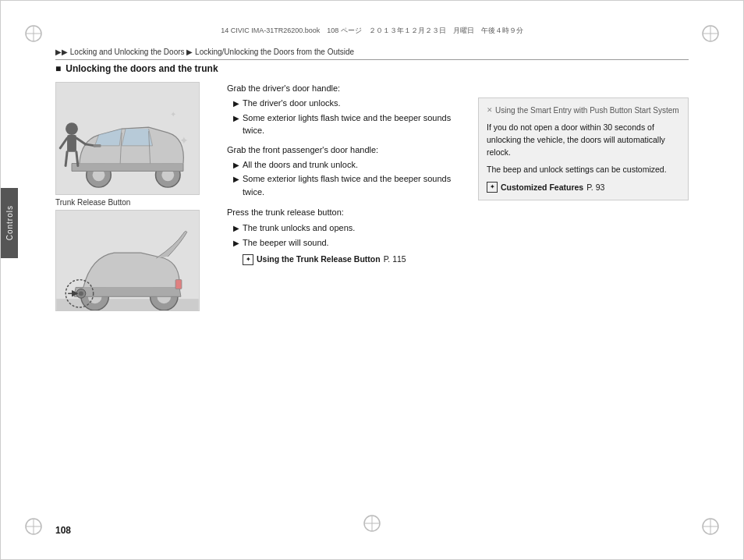 Image resolution: width=744 pixels, height=560 pixels. Describe the element at coordinates (349, 174) in the screenshot. I see `instruction-area: Grab the driver's door handle: ▶ The dri…` at that location.